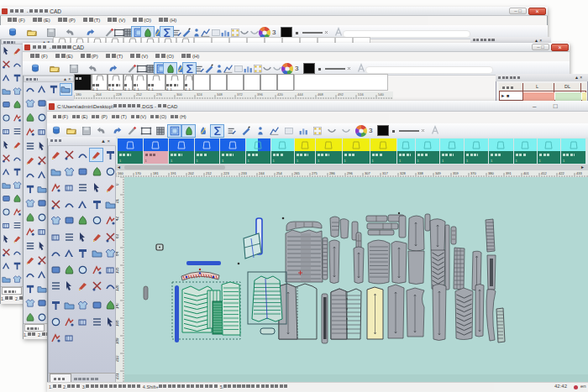 This screenshot has height=392, width=588. Describe the element at coordinates (118, 201) in the screenshot. I see `svg-text: 21` at that location.